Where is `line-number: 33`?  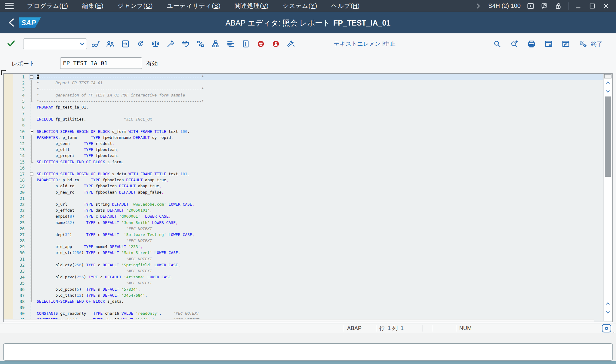 line-number: 33 is located at coordinates (16, 271).